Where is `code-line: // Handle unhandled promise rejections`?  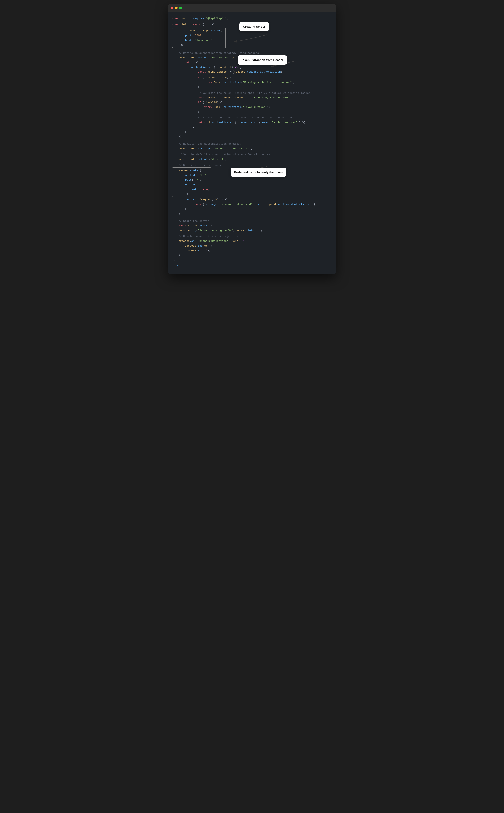 code-line: // Handle unhandled promise rejections is located at coordinates (252, 236).